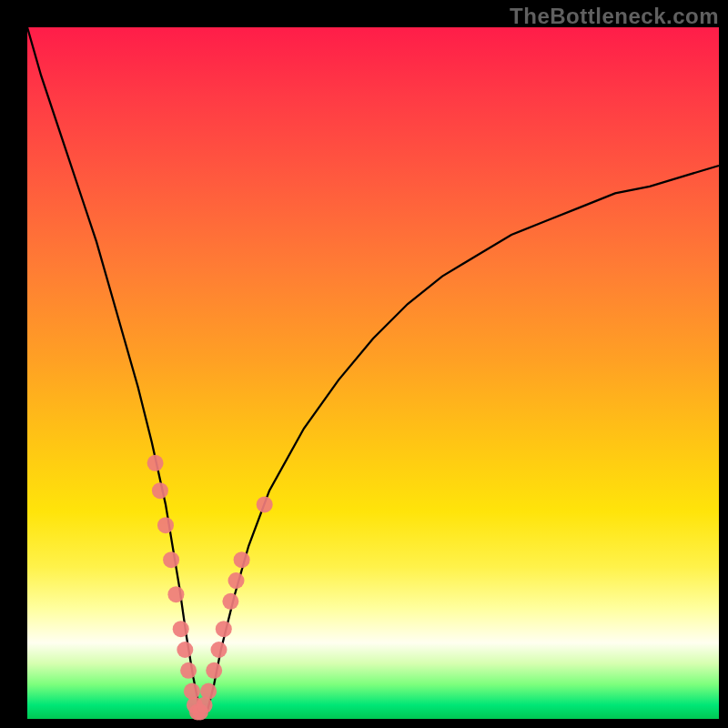  I want to click on left-arm-dots, so click(178, 588).